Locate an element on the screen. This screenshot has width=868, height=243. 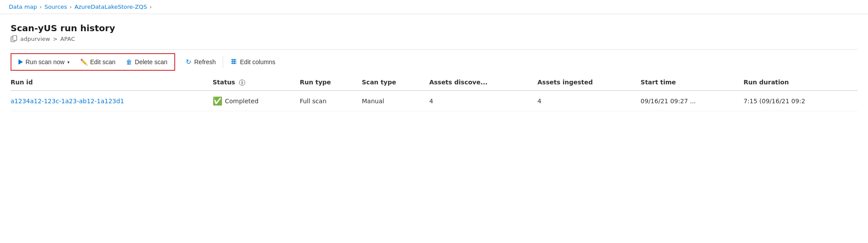
table-container: Run id Status i Run type Scan type Asset… is located at coordinates (434, 93).